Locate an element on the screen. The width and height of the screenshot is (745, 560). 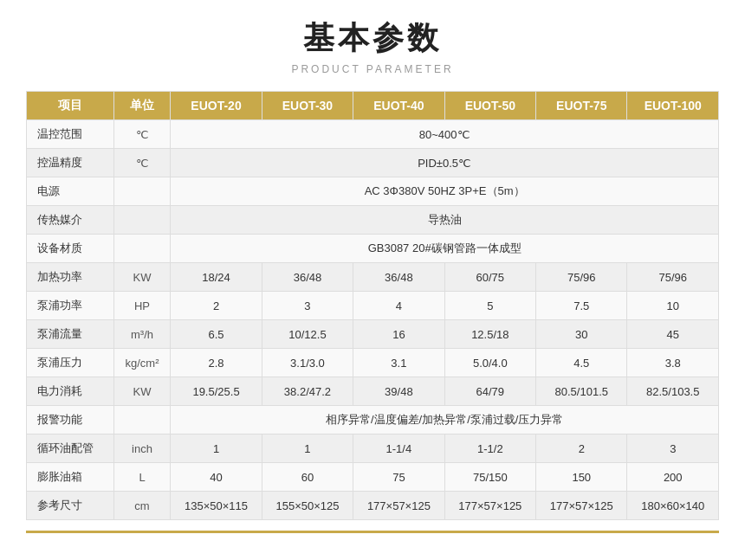
row-unit: kg/cm² is located at coordinates (142, 364).